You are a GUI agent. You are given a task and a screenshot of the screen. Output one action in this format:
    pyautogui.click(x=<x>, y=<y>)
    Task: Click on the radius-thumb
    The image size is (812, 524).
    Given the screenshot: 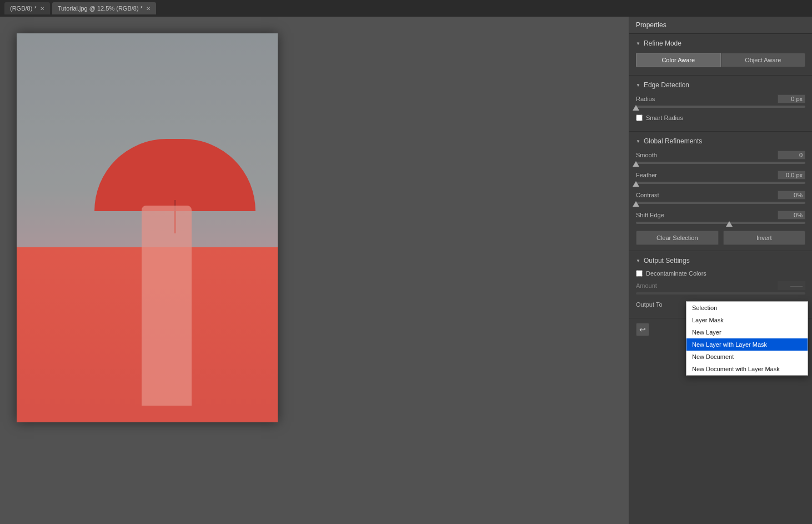 What is the action you would take?
    pyautogui.click(x=636, y=108)
    